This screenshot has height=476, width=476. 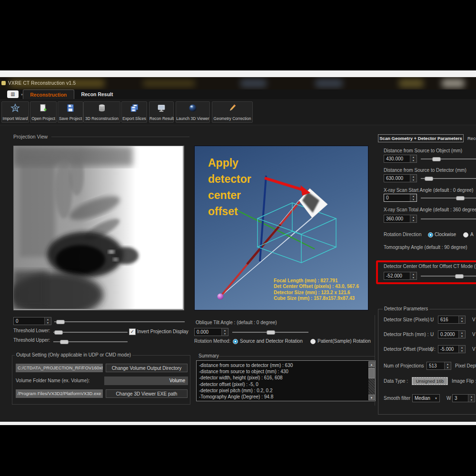 What do you see at coordinates (408, 320) in the screenshot?
I see `detector-size-label: Detector Size (Pixels) :` at bounding box center [408, 320].